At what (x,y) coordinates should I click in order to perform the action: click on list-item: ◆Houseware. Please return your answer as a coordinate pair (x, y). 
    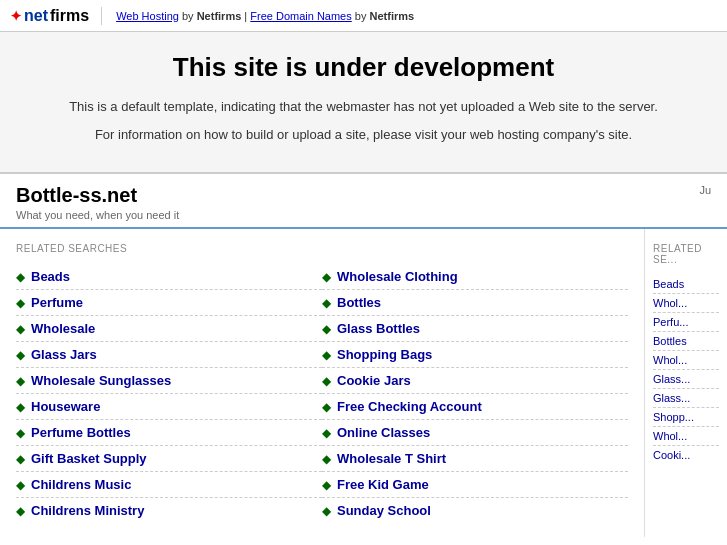
    Looking at the image, I should click on (169, 407).